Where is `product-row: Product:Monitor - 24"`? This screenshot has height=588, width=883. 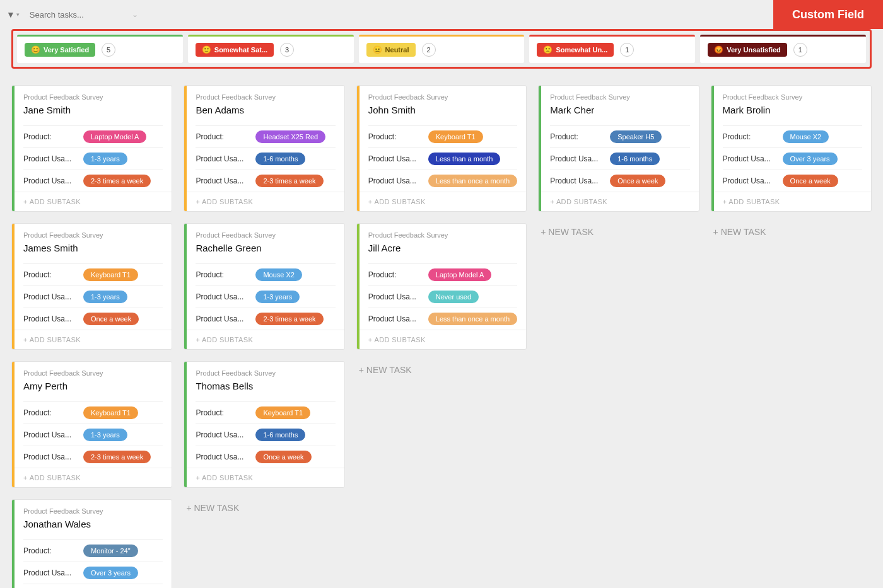 product-row: Product:Monitor - 24" is located at coordinates (93, 551).